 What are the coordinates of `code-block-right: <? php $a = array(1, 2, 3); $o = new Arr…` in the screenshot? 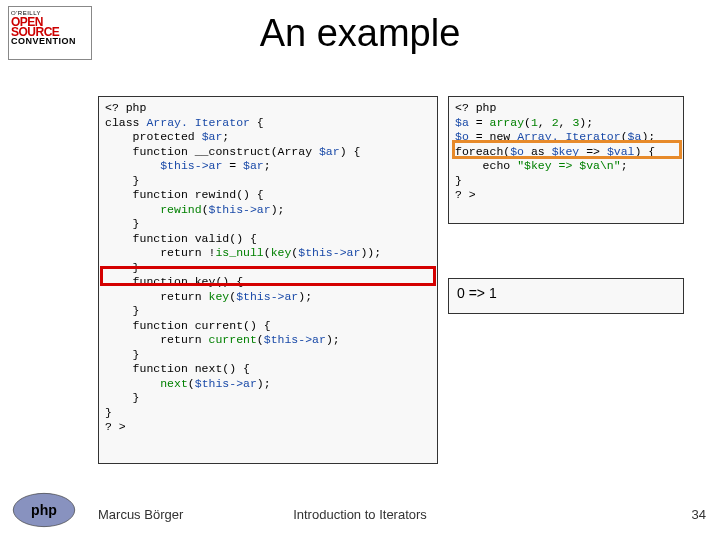 It's located at (566, 160).